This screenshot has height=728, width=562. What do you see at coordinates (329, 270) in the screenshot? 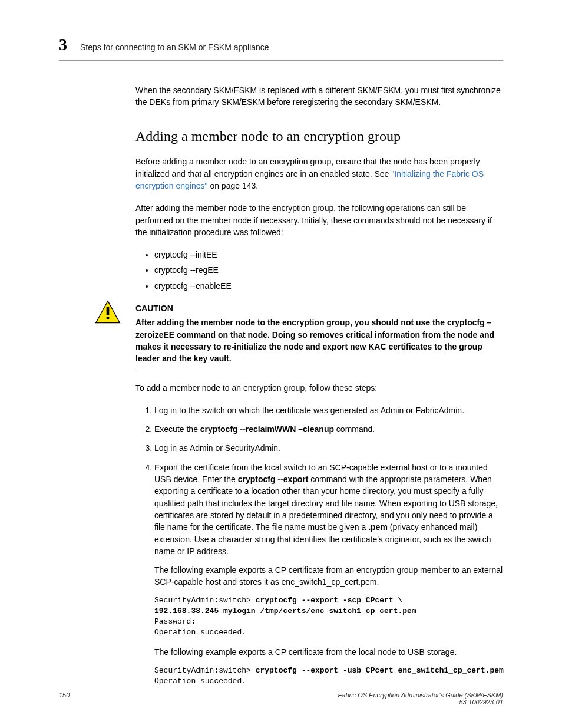
I see `list-item: cryptocfg --regEE` at bounding box center [329, 270].